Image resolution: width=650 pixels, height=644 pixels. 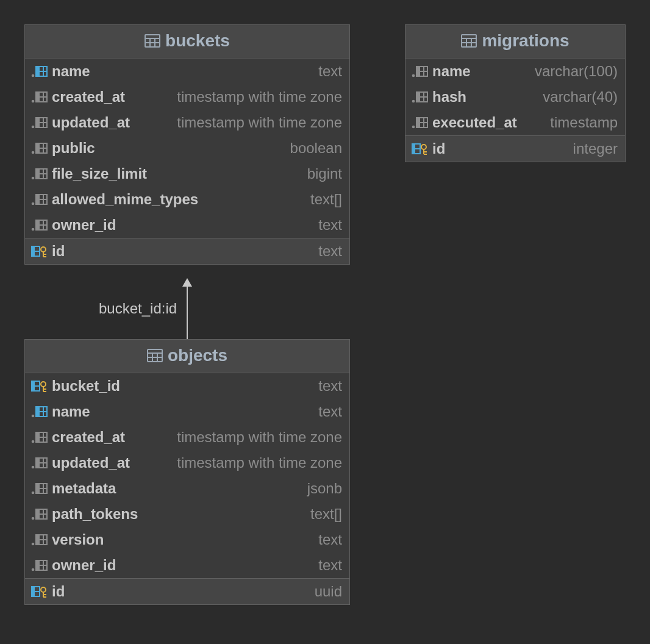 I want to click on column-row-pk: id integer, so click(x=515, y=149).